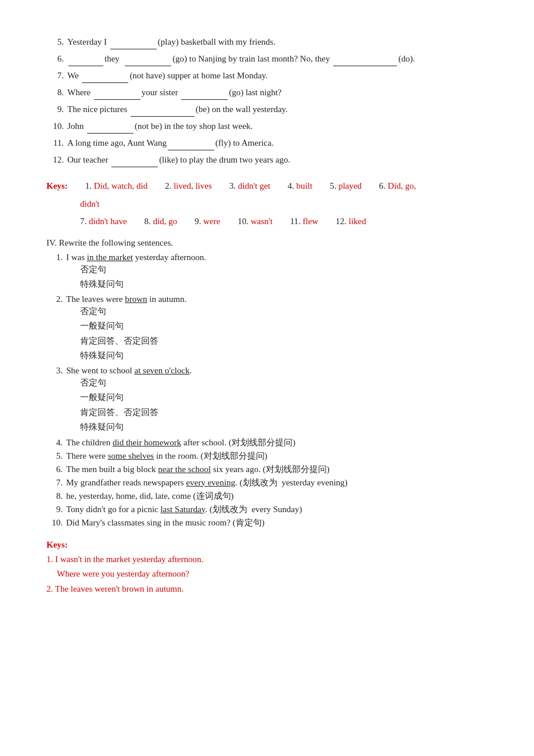 This screenshot has width=534, height=756. What do you see at coordinates (55, 442) in the screenshot?
I see `rewrite-num-4: 4.` at bounding box center [55, 442].